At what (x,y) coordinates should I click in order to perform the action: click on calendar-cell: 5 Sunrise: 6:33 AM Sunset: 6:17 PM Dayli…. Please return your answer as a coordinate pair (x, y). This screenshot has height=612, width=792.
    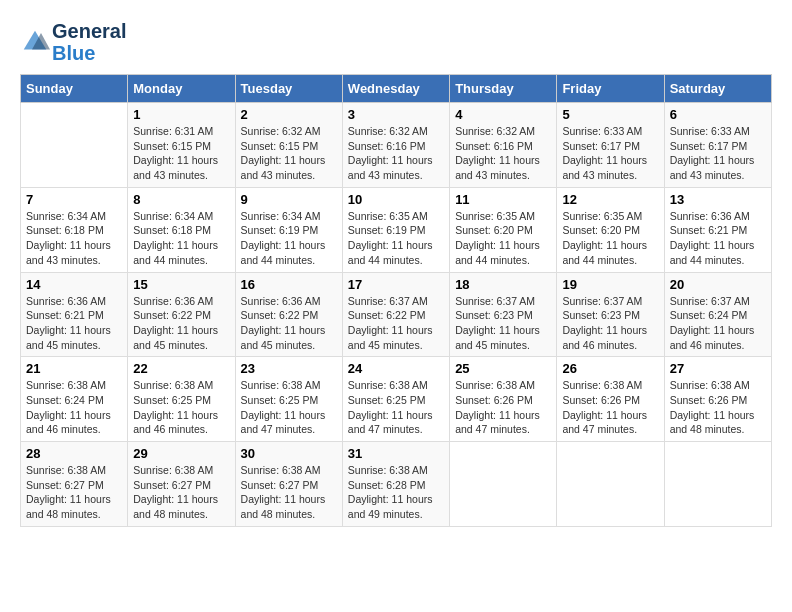
    Looking at the image, I should click on (610, 146).